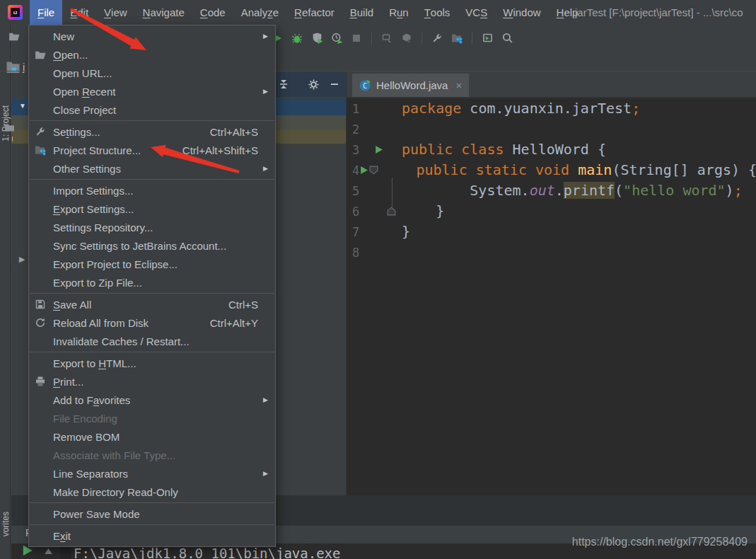 The image size is (756, 559). Describe the element at coordinates (6, 524) in the screenshot. I see `tool-window-button-favorites: vorites` at that location.